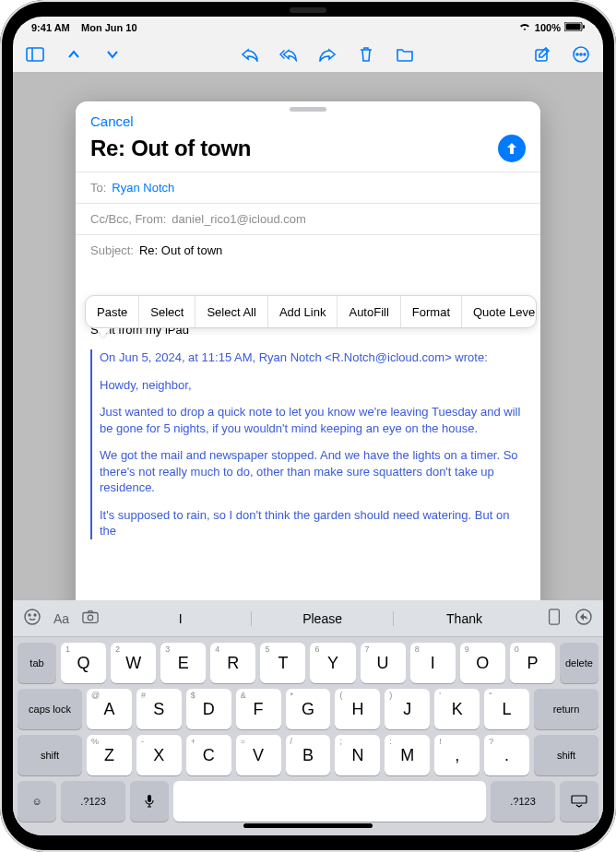 The width and height of the screenshot is (616, 852). Describe the element at coordinates (282, 663) in the screenshot. I see `key-t: 5T` at that location.